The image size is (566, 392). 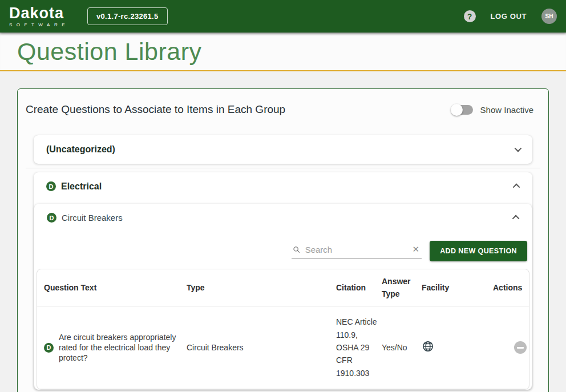 I want to click on group-header-uncategorized: (Uncategorized), so click(x=283, y=149).